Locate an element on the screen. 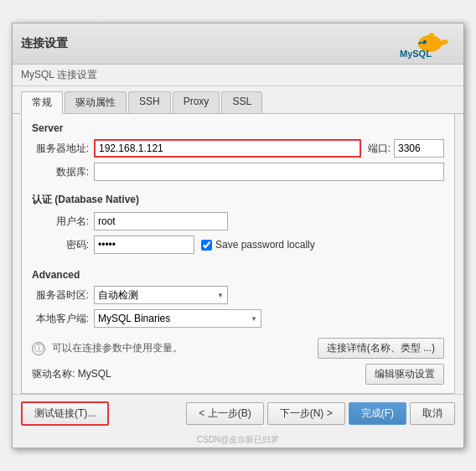 This screenshot has width=476, height=471. timezone-row: 服务器时区: 自动检测 UTC Asia/Shanghai is located at coordinates (238, 295).